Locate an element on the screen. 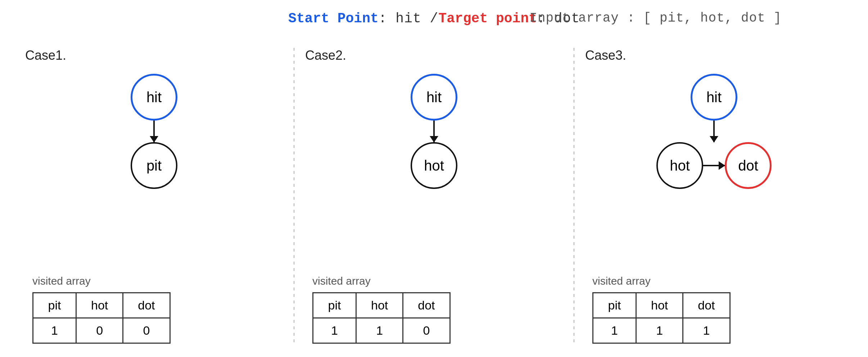  case2-td-pit: 1 is located at coordinates (335, 331).